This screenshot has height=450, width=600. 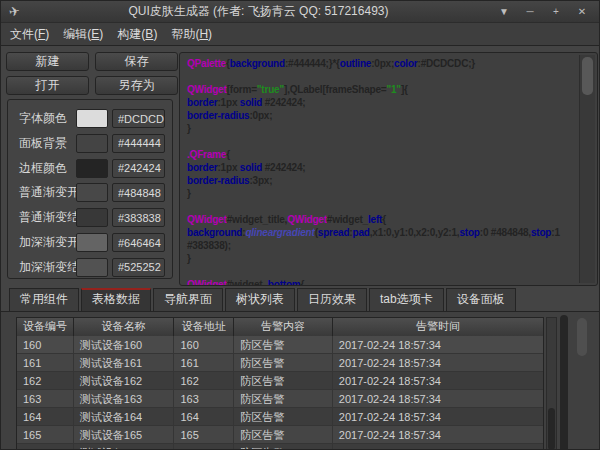 I want to click on tab-常用组件: 常用组件, so click(x=44, y=300).